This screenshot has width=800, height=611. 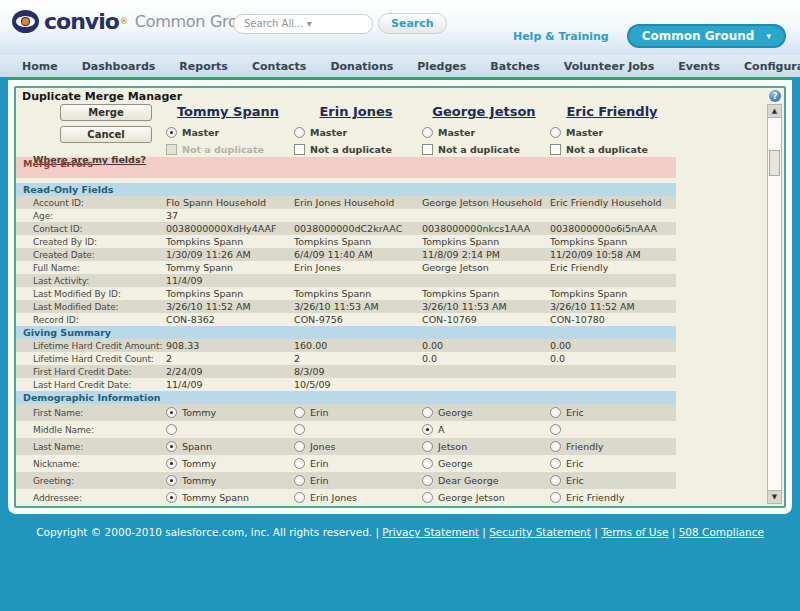 What do you see at coordinates (612, 112) in the screenshot?
I see `contact-name: Eric Friendly` at bounding box center [612, 112].